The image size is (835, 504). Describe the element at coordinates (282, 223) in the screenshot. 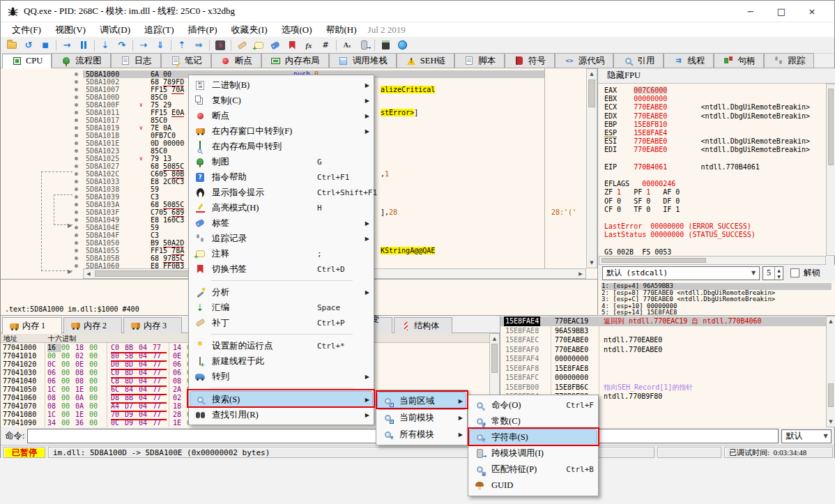

I see `menu-item-标签: 标签▶` at that location.